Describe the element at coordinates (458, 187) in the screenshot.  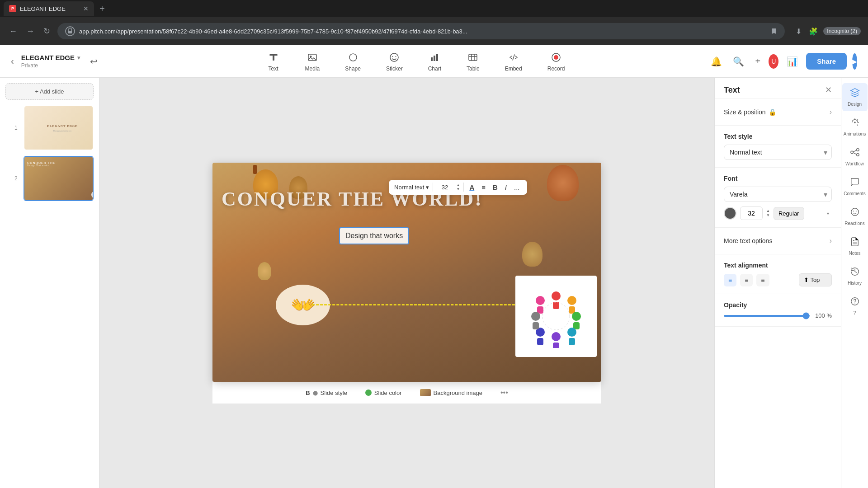
I see `font-size-spinners: ▲ ▼` at that location.